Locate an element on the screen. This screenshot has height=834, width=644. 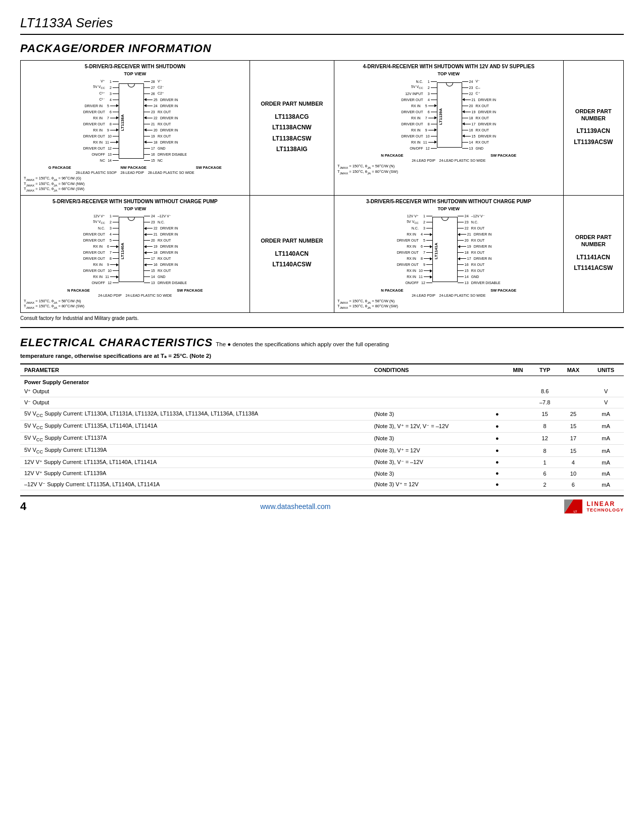
typ-5v-1: 15 is located at coordinates (545, 414).